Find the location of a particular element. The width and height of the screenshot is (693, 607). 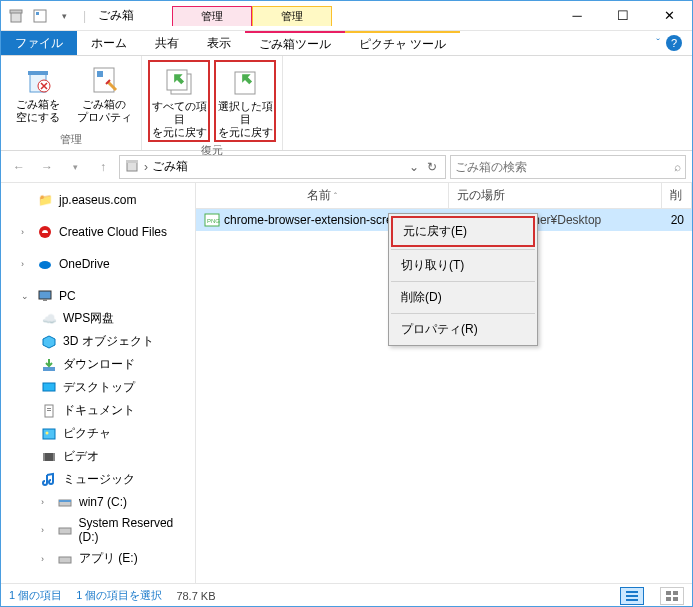

ctx-delete: 削除(D) is located at coordinates (463, 298).